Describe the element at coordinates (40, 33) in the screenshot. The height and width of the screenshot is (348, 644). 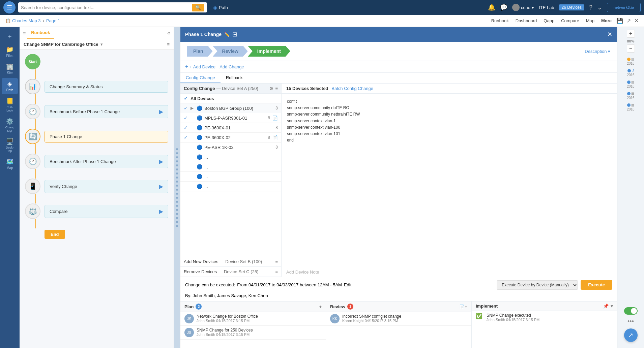
I see `runbook-tab: Runbook` at that location.